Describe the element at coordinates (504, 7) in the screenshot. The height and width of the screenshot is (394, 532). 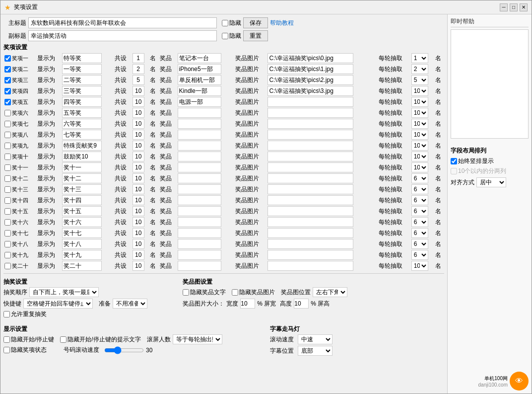
I see `minimize-button: ─` at that location.